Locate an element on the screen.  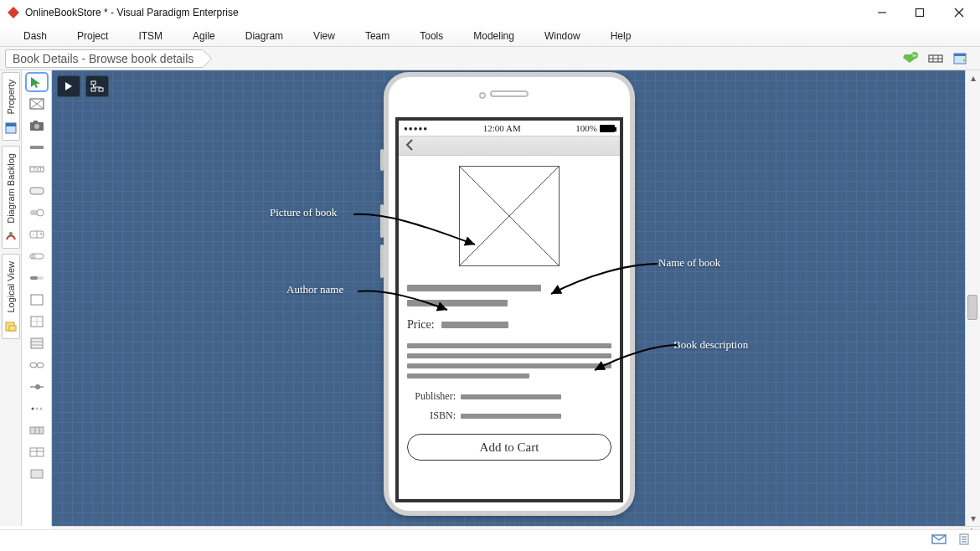
menu-bar: Dash Project ITSM Agile Diagram View Tea… is located at coordinates (490, 36).